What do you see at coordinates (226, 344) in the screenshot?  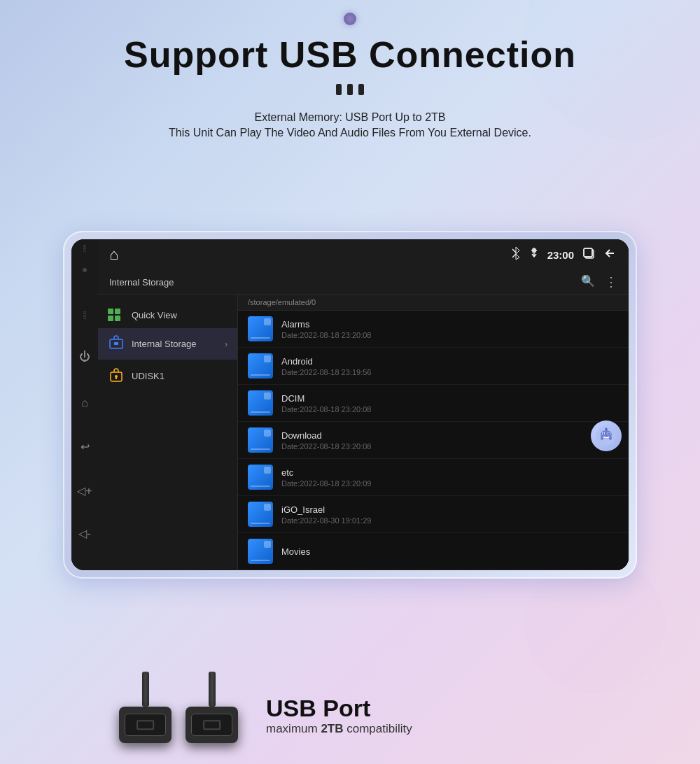 I see `storage-arrow-icon: ›` at bounding box center [226, 344].